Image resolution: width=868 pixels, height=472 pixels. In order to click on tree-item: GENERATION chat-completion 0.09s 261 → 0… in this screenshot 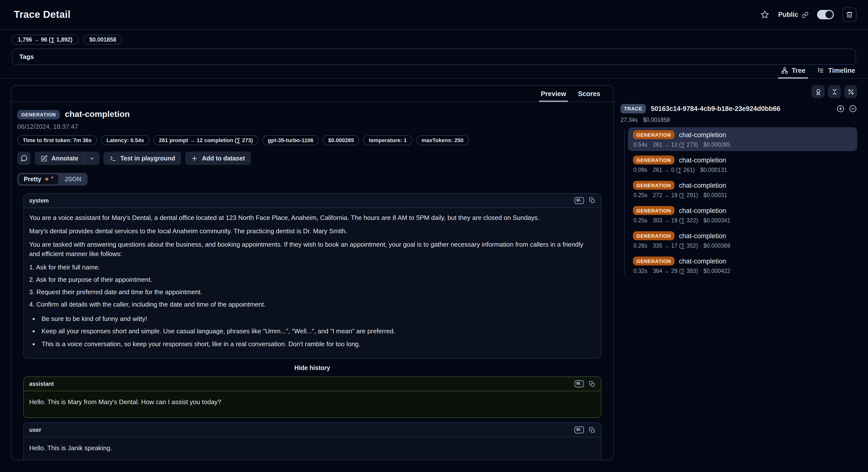, I will do `click(743, 165)`.